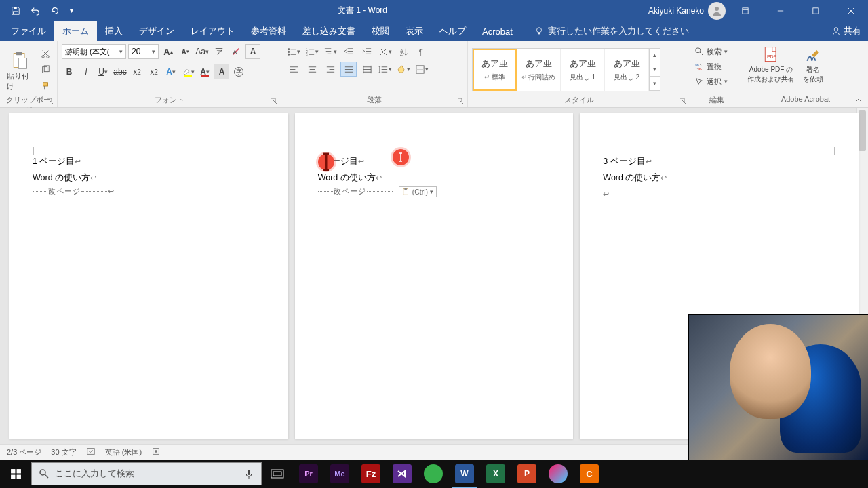 Image resolution: width=868 pixels, height=488 pixels. What do you see at coordinates (157, 31) in the screenshot?
I see `tab-design: デザイン` at bounding box center [157, 31].